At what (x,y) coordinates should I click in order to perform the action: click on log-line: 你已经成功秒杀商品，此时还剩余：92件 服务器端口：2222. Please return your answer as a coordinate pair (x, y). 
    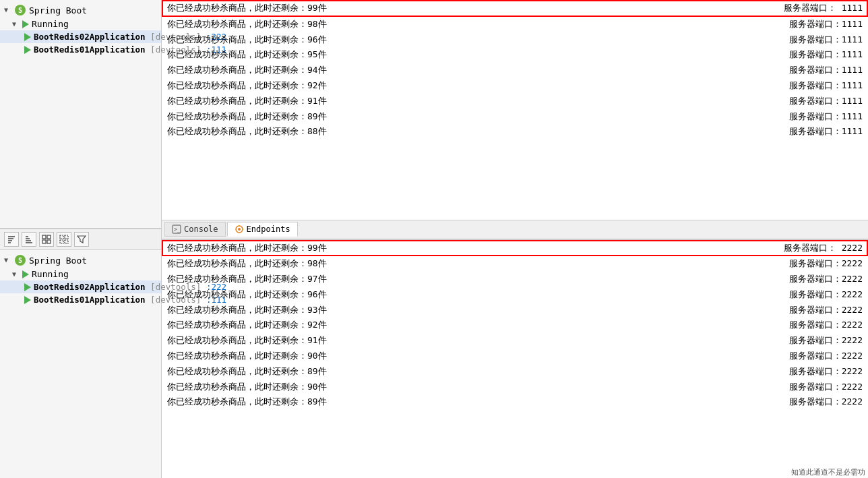
    Looking at the image, I should click on (515, 325).